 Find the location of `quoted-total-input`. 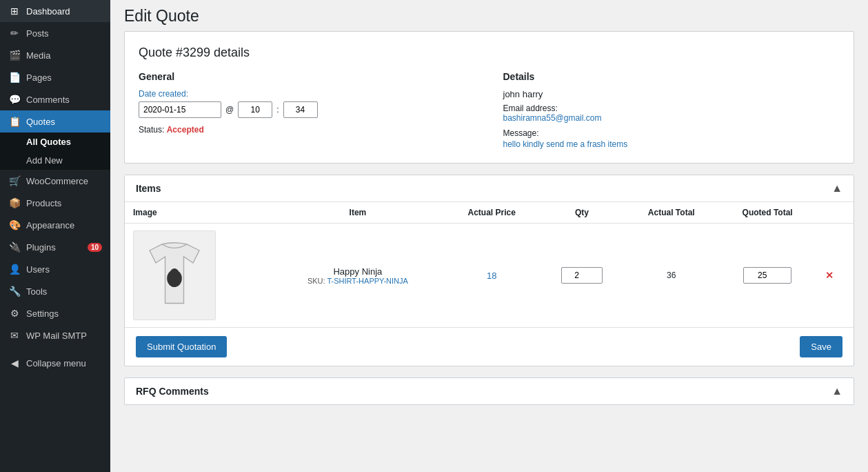

quoted-total-input is located at coordinates (767, 275).